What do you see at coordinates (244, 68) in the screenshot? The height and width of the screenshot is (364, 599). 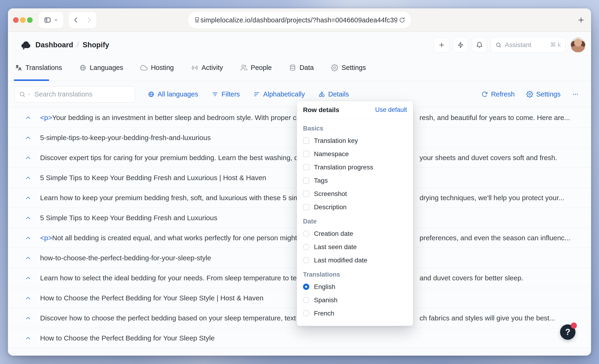 I see `people-icon` at bounding box center [244, 68].